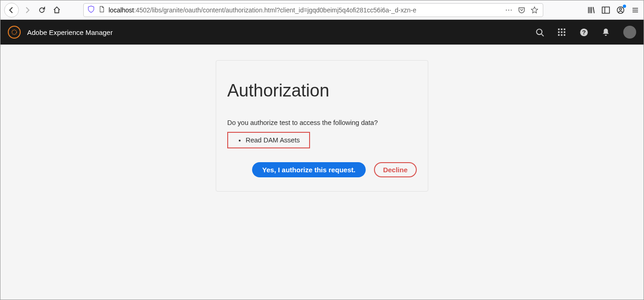 The width and height of the screenshot is (644, 300). What do you see at coordinates (14, 32) in the screenshot?
I see `aem-logo-icon` at bounding box center [14, 32].